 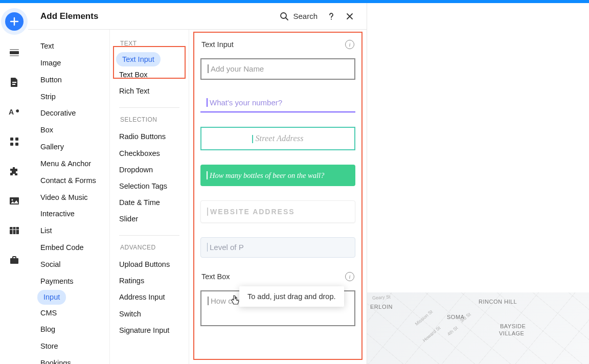 I want to click on page-icon, so click(x=14, y=82).